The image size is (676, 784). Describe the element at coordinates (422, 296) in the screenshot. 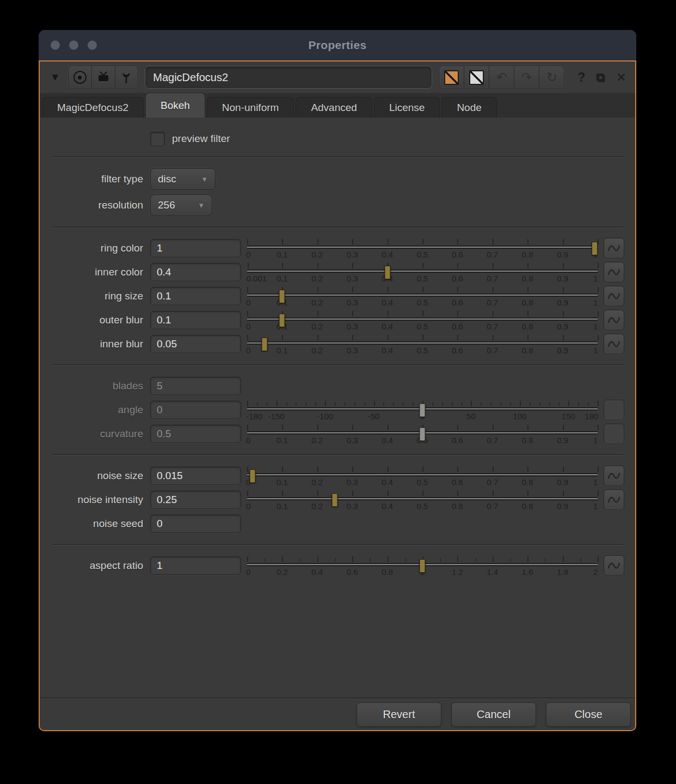

I see `ring-size-slider: 00.10.20.30.40.50.60.70.80.91` at that location.